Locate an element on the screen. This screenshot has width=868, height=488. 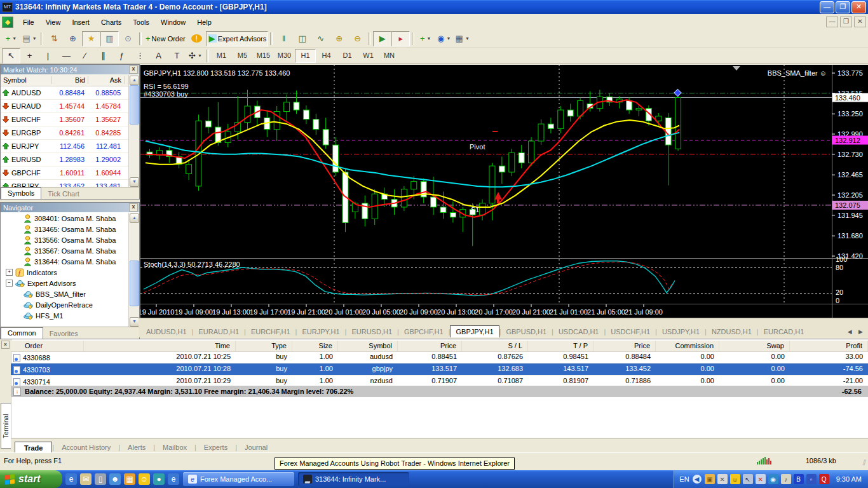
calendar-icon: ▦ is located at coordinates (130, 479).